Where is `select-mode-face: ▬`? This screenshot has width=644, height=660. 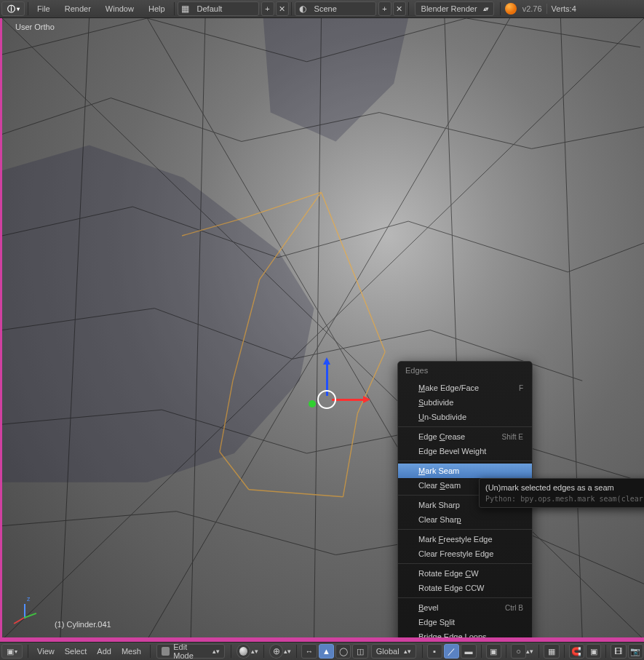
select-mode-face: ▬ is located at coordinates (469, 651).